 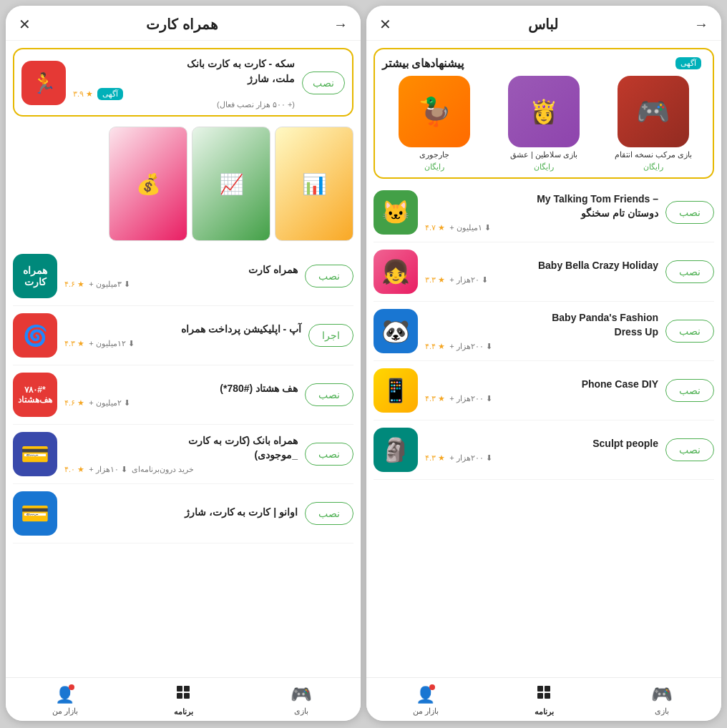 I want to click on left-nav-bazar: 👤 بازار من, so click(x=426, y=700).